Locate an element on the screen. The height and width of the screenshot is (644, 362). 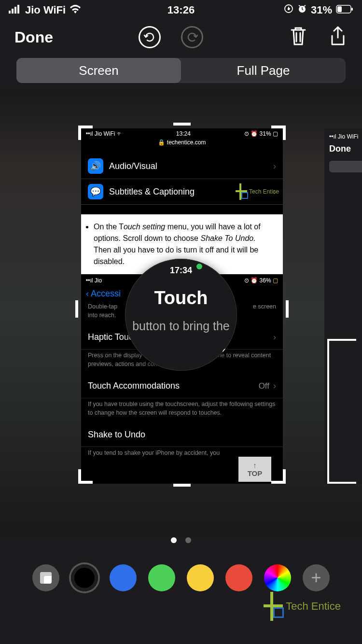
status-bar: Jio WiFi 13:26 31% is located at coordinates (181, 9).